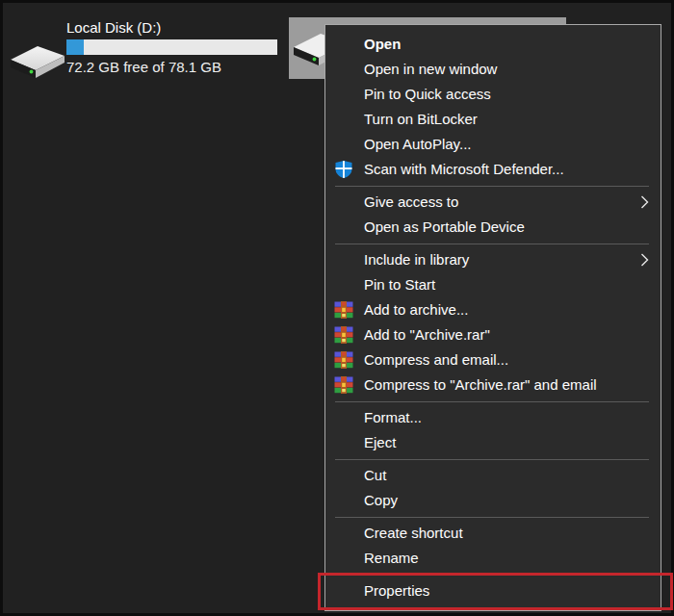 This screenshot has width=674, height=616. I want to click on menu-item-rename: Rename, so click(493, 558).